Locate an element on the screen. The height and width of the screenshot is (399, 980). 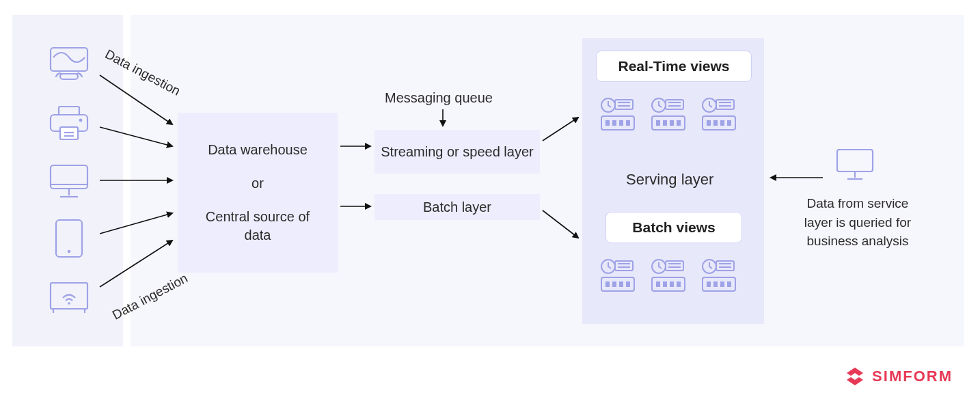
batch-layer-label: Batch layer is located at coordinates (457, 208).